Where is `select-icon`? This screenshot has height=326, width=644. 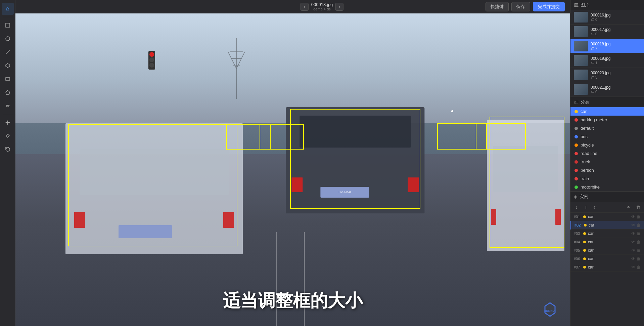 select-icon is located at coordinates (8, 25).